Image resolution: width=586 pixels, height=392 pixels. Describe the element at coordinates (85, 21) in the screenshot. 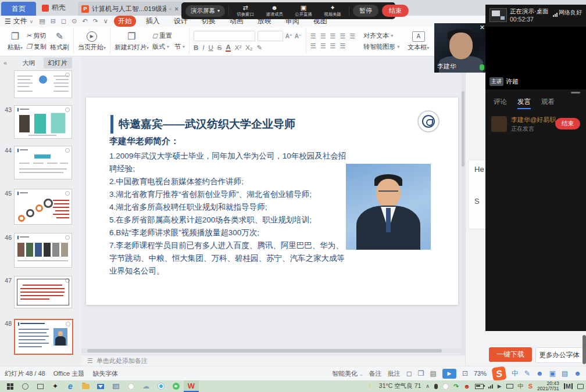

I see `undo-icon: ↶` at that location.